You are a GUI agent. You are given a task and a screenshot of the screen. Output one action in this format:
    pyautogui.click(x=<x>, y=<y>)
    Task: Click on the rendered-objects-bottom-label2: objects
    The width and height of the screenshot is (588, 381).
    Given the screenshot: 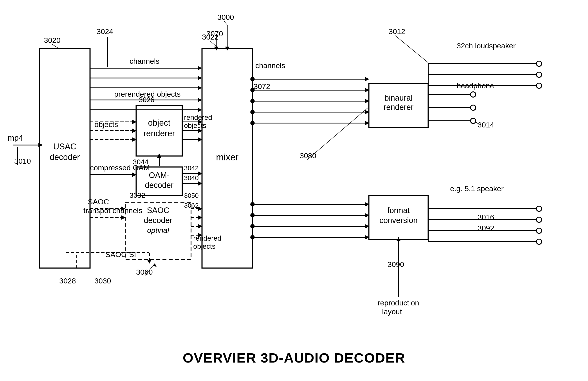 What is the action you would take?
    pyautogui.click(x=204, y=246)
    